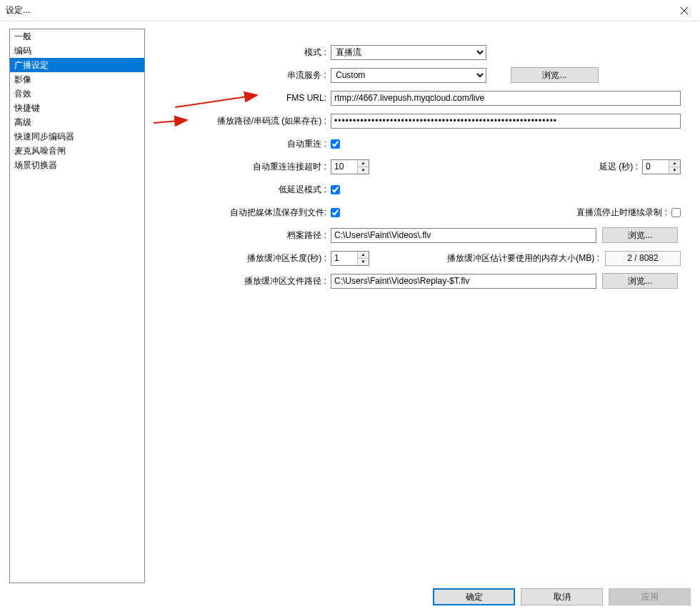 The height and width of the screenshot is (614, 700). Describe the element at coordinates (242, 213) in the screenshot. I see `savefile-label: 自动把媒体流保存到文件:` at that location.